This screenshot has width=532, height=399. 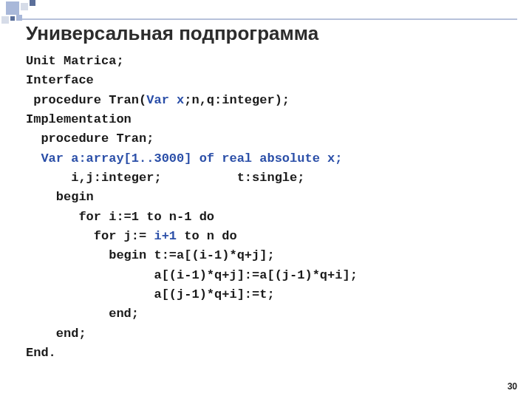 What do you see at coordinates (75, 61) in the screenshot?
I see `code-line: Unit Matrica;` at bounding box center [75, 61].